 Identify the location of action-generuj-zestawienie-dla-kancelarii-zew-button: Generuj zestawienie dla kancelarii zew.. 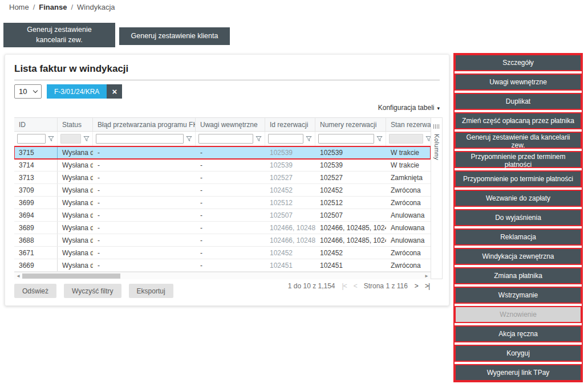
(518, 140).